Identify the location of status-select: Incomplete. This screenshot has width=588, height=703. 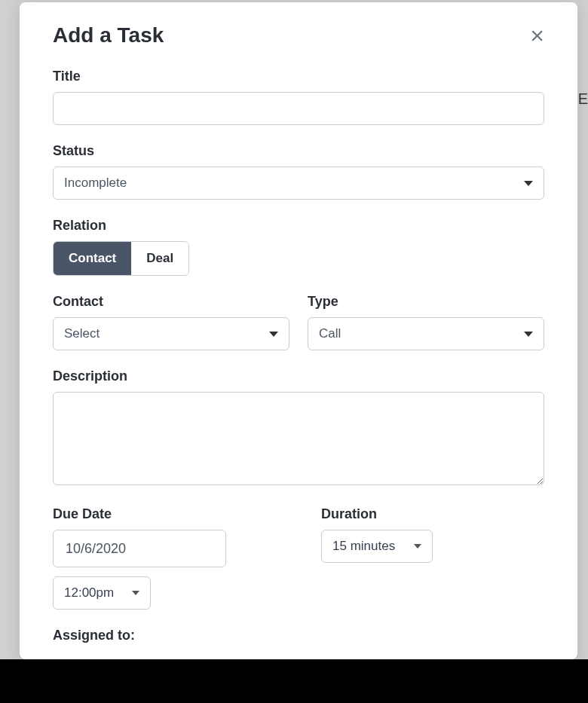
(299, 183).